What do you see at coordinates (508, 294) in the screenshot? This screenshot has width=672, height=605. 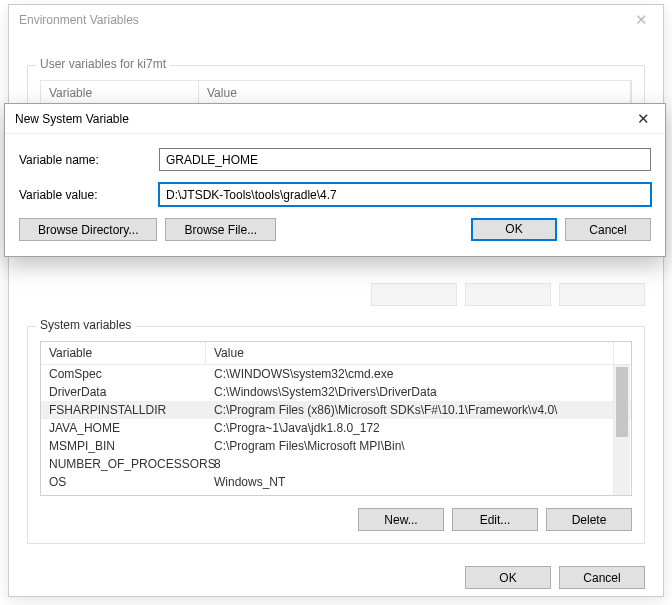 I see `user-edit-button: Edit...` at bounding box center [508, 294].